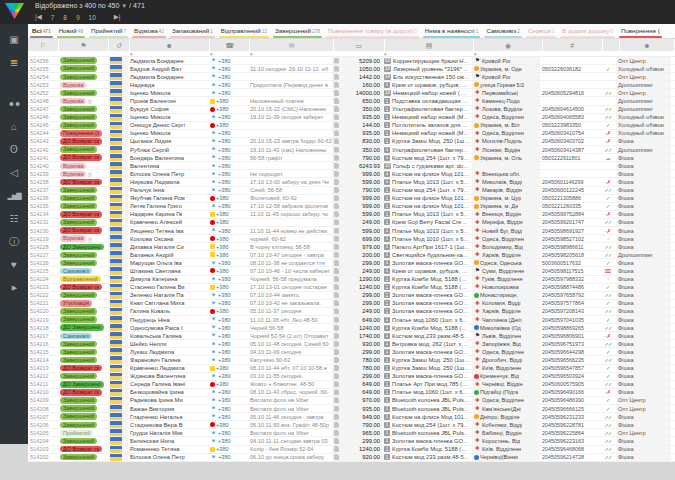 This screenshot has width=675, height=480. What do you see at coordinates (352, 93) in the screenshot?
I see `table-row: 514252 Завершений Іщенко Микола +380 140…` at bounding box center [352, 93].